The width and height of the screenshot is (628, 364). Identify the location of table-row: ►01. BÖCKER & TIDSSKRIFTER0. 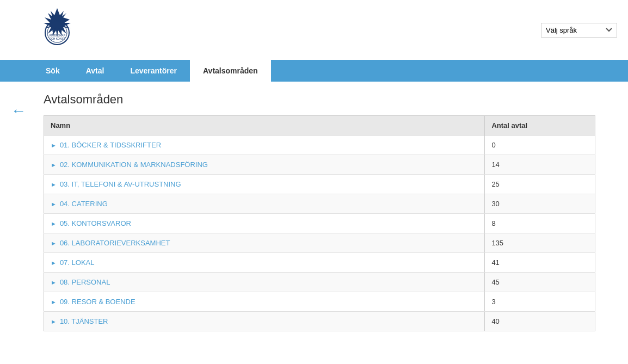
(320, 145).